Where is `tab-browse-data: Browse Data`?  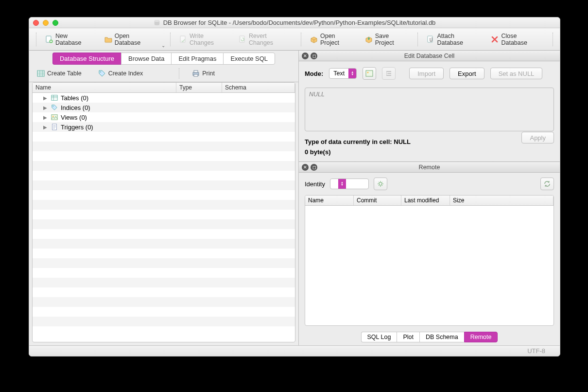
tab-browse-data: Browse Data is located at coordinates (146, 58).